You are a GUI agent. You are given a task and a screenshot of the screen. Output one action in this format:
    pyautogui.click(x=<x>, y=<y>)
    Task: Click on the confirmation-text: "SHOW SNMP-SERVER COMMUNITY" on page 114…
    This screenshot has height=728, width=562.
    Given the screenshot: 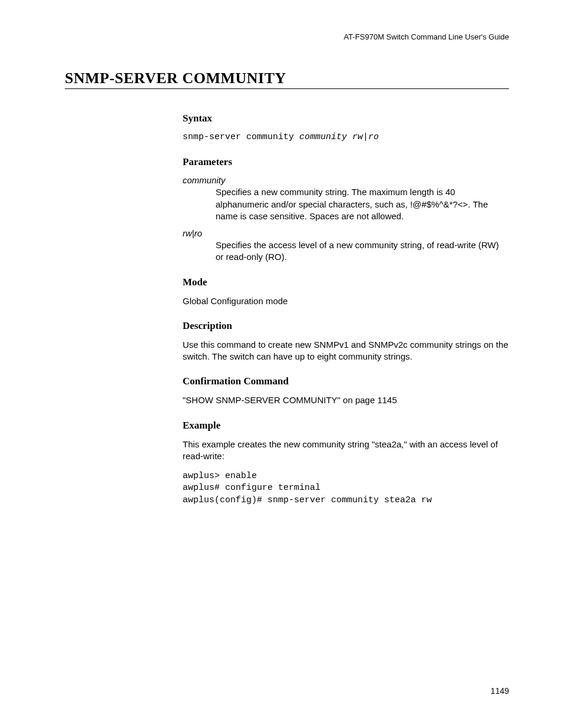 What is the action you would take?
    pyautogui.click(x=346, y=400)
    